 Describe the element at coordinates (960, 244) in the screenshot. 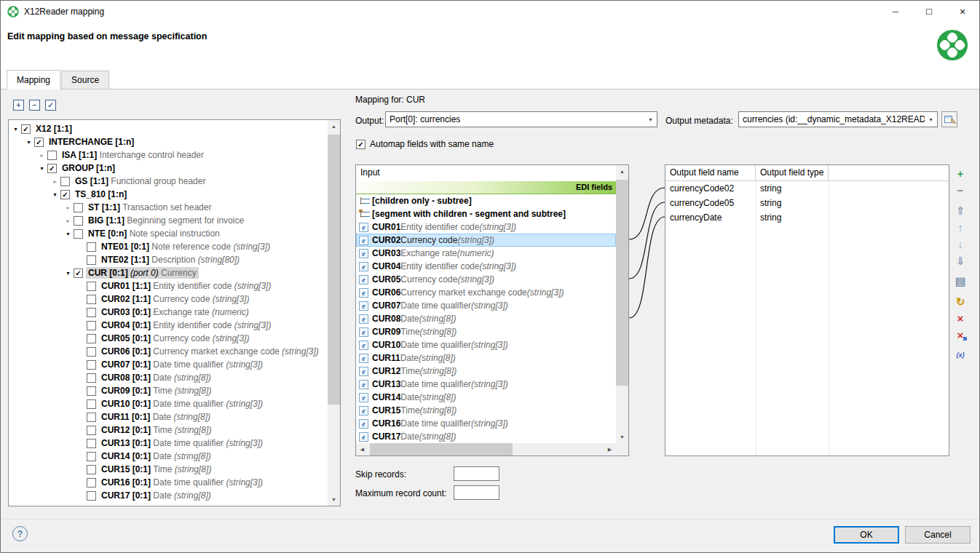

I see `move-down-button: ↓` at that location.